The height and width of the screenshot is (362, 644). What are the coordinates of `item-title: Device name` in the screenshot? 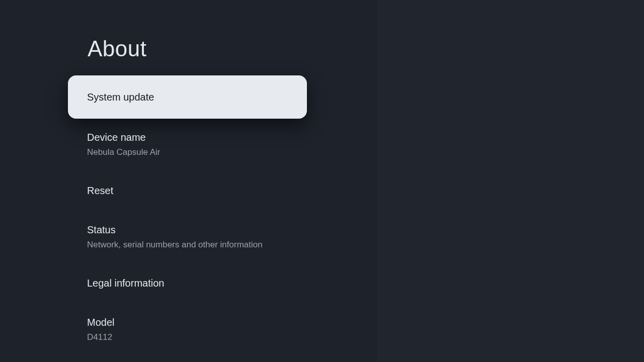 It's located at (187, 137).